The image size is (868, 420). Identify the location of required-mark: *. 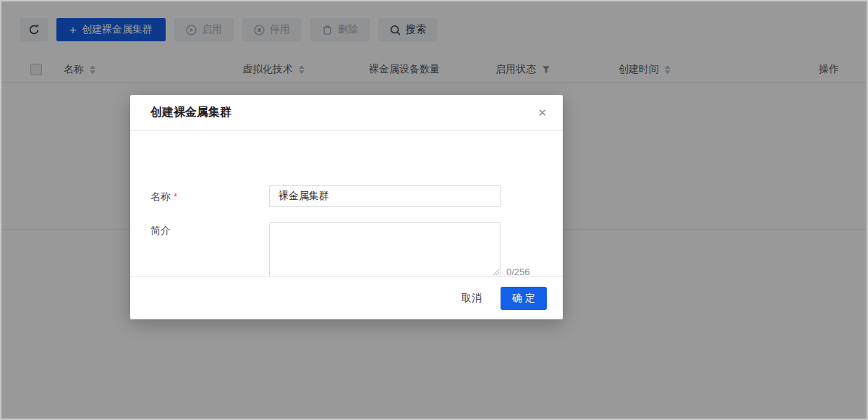
(175, 197).